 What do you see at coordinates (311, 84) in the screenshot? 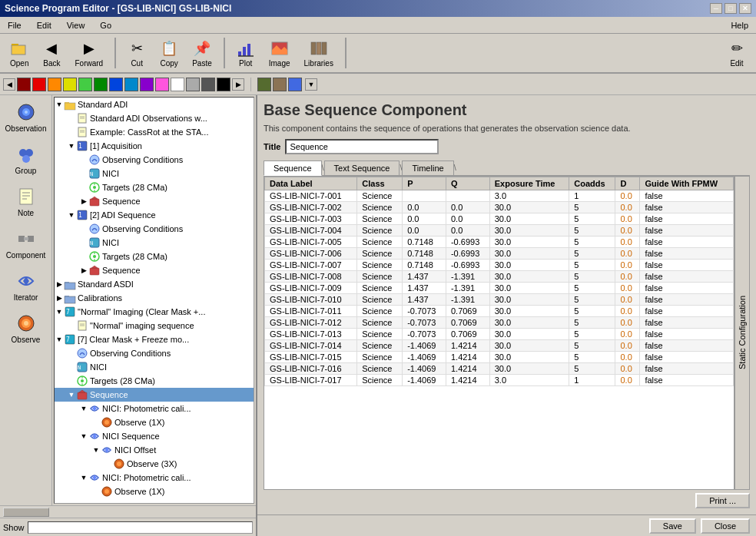
I see `color-arrow-down: ▼` at bounding box center [311, 84].